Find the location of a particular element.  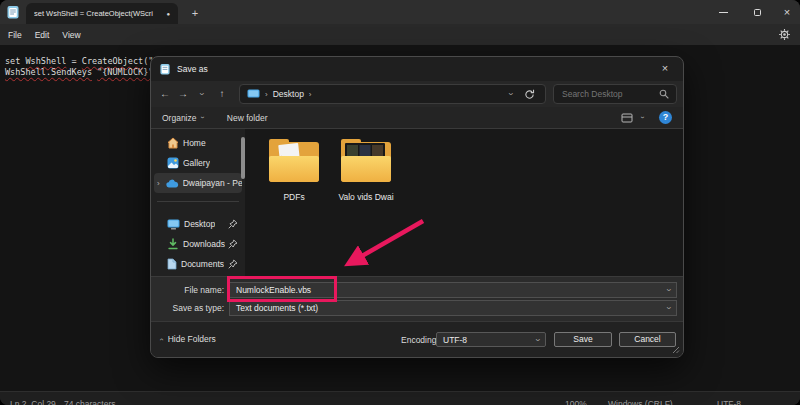

minimize-icon is located at coordinates (724, 12).